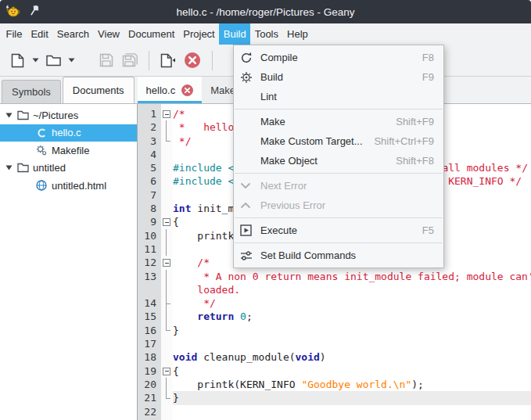  What do you see at coordinates (41, 133) in the screenshot?
I see `c-file-icon` at bounding box center [41, 133].